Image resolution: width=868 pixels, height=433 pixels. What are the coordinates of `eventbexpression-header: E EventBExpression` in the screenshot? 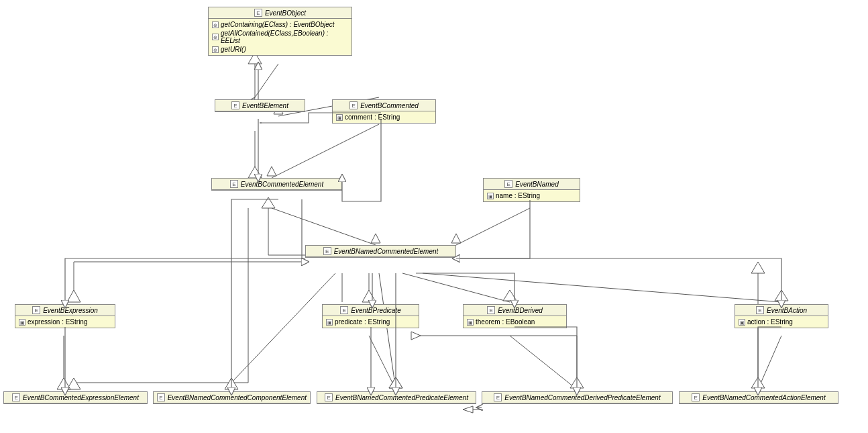 It's located at (65, 310).